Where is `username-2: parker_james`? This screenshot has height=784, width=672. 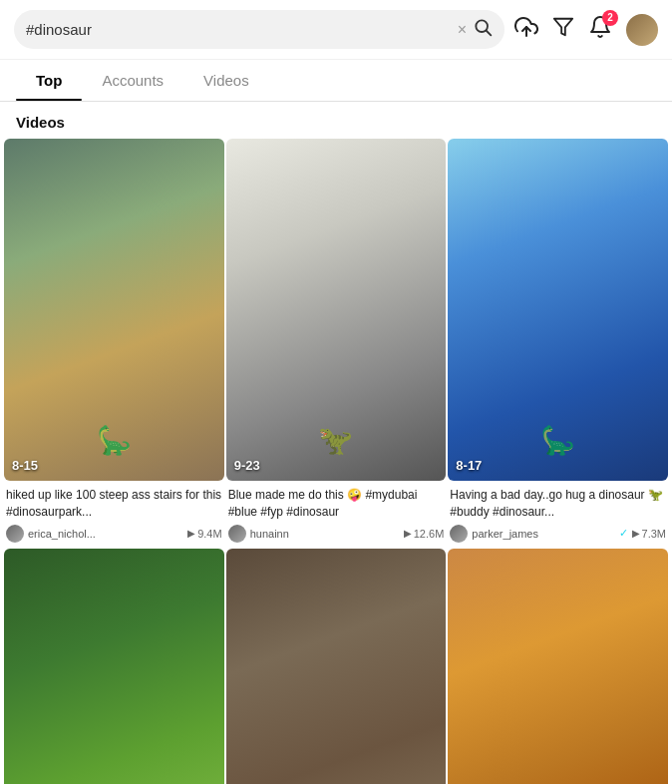 username-2: parker_james is located at coordinates (542, 534).